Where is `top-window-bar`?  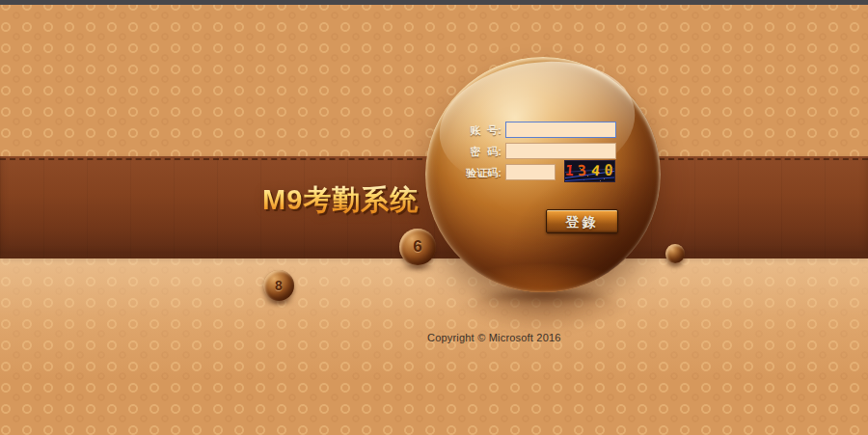
top-window-bar is located at coordinates (434, 2).